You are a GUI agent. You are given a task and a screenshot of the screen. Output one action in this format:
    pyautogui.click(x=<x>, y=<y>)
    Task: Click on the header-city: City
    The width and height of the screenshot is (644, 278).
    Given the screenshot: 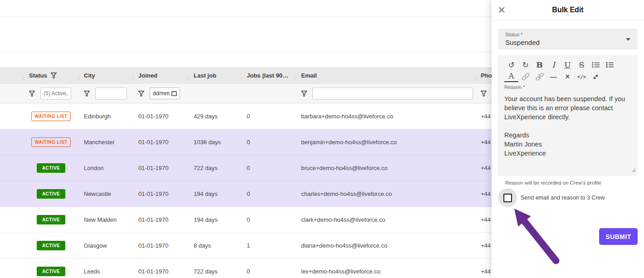 What is the action you would take?
    pyautogui.click(x=106, y=75)
    